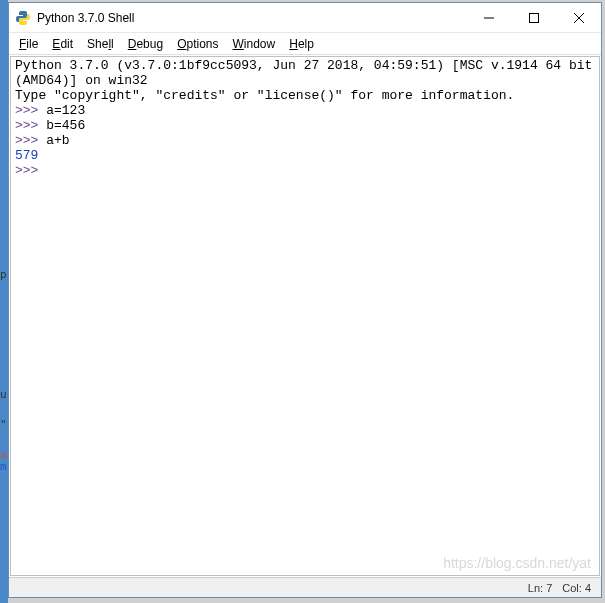  I want to click on shell-header-2: Type "copyright", "credits" or "license(…, so click(264, 96).